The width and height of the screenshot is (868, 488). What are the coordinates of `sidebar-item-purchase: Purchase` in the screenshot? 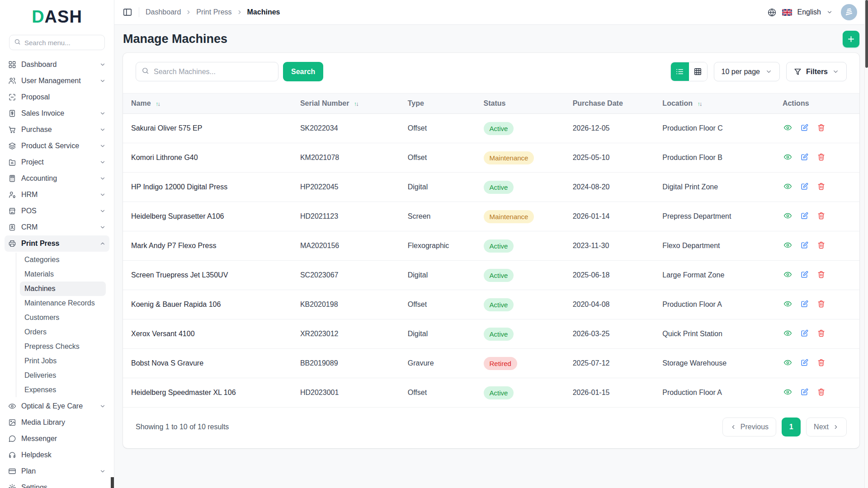 It's located at (57, 130).